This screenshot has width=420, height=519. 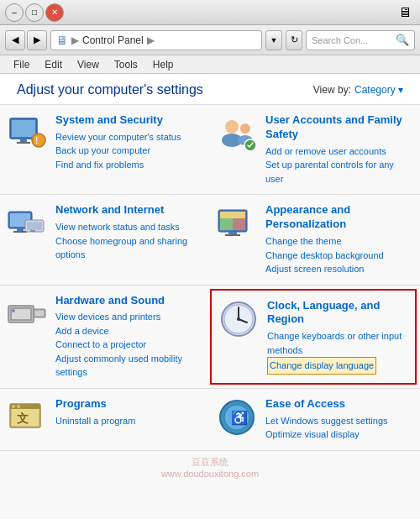 I want to click on menu-help: Help, so click(x=163, y=65).